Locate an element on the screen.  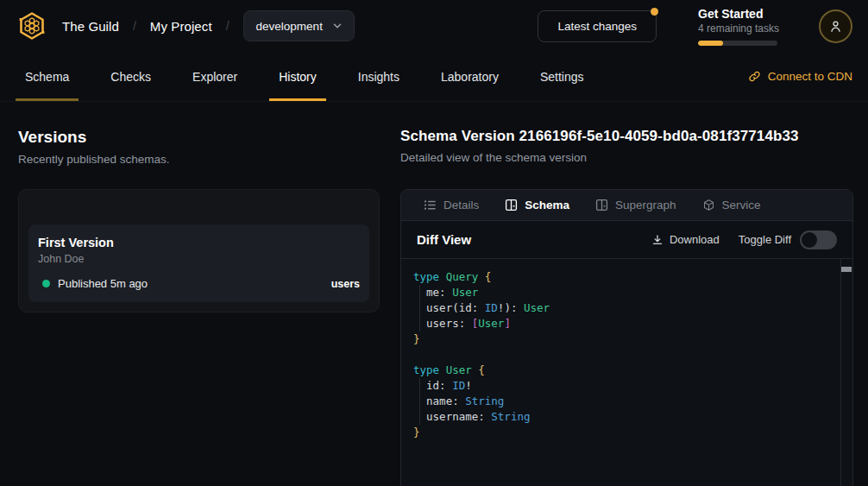
link-icon is located at coordinates (754, 76).